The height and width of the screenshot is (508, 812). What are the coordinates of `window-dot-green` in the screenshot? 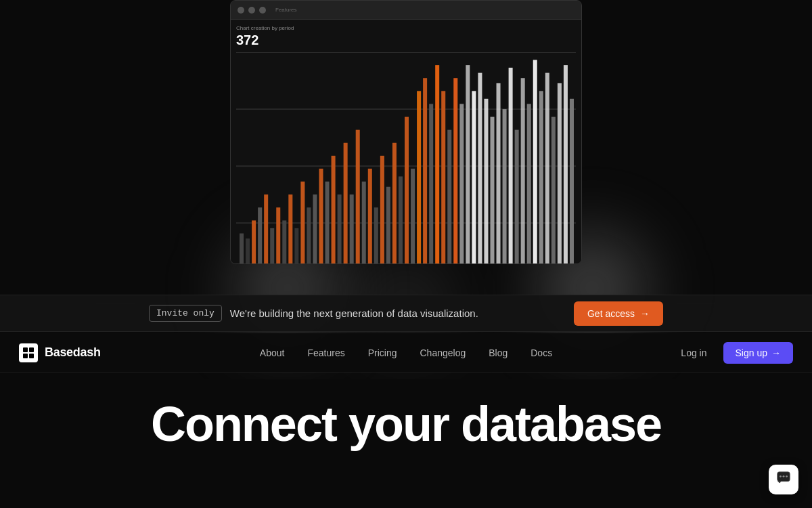 It's located at (263, 10).